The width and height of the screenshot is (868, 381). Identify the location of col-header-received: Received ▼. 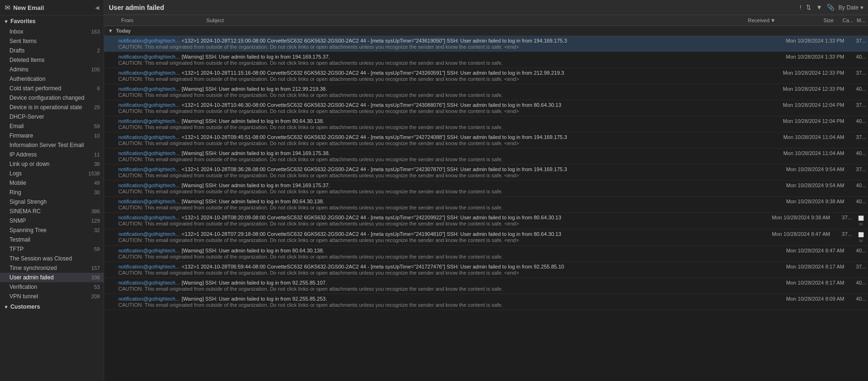
(783, 20).